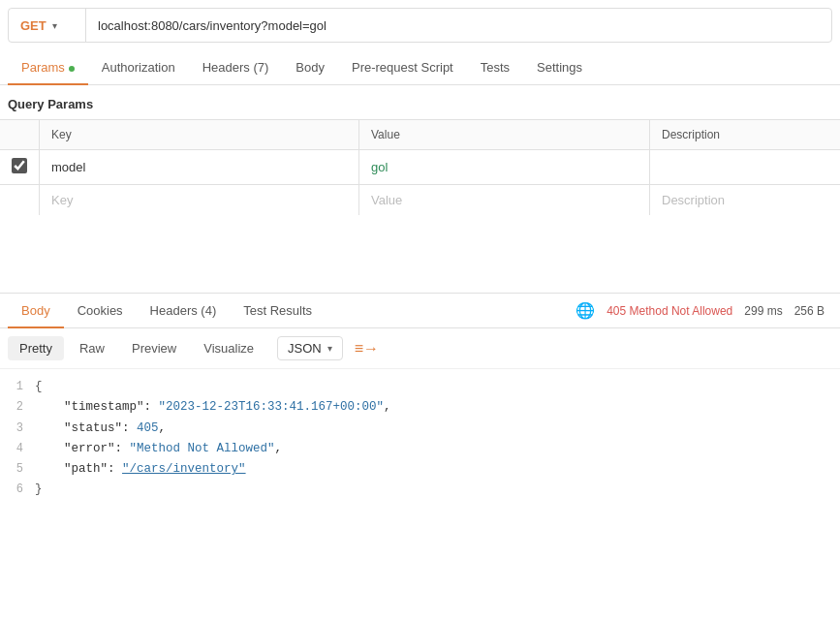 This screenshot has width=840, height=622. Describe the element at coordinates (420, 450) in the screenshot. I see `code-line-4: 4 "error": "Method Not Allowed",` at that location.